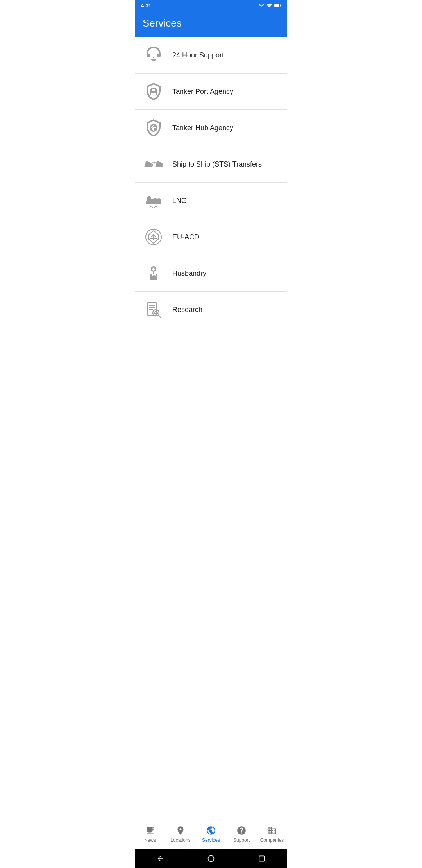 This screenshot has height=868, width=422. I want to click on status-time: 4:31, so click(146, 5).